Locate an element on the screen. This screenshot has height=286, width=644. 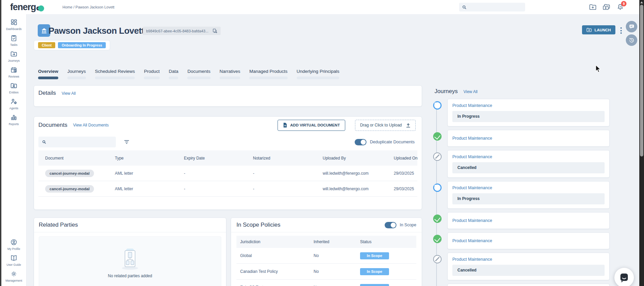
journeys-folder-icon is located at coordinates (14, 54).